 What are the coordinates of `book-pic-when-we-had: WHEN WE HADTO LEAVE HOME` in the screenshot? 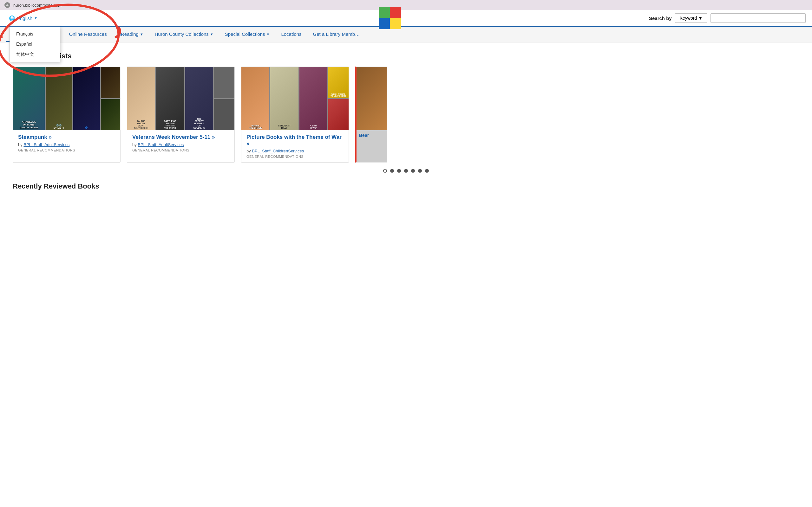 It's located at (338, 82).